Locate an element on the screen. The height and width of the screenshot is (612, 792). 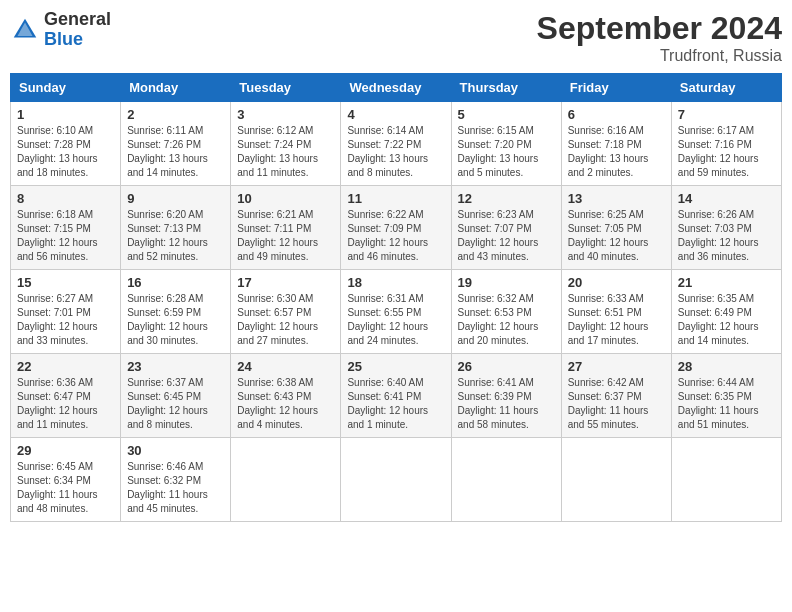
day-number: 8 is located at coordinates (66, 198).